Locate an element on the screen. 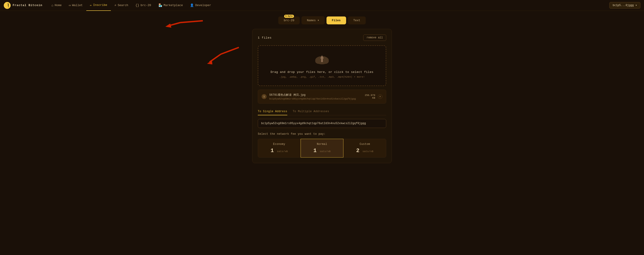  nav-label-marketplace: Marketplace is located at coordinates (173, 5).